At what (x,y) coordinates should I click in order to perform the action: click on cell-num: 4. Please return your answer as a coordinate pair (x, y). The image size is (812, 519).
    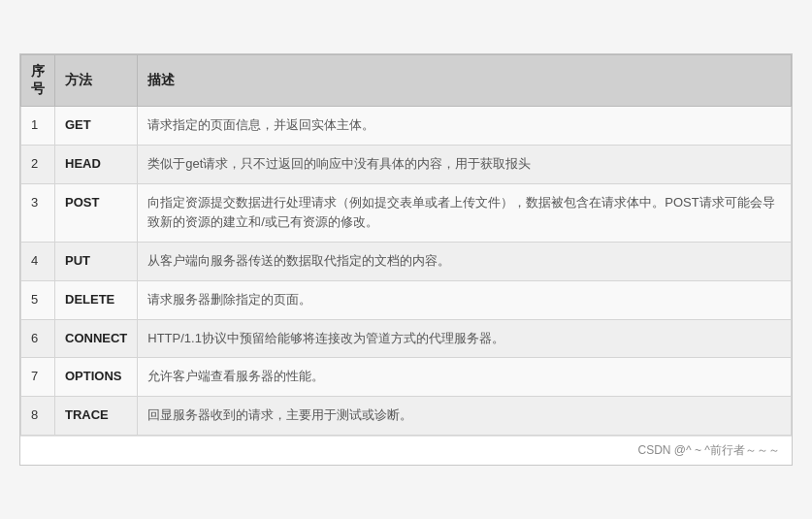
    Looking at the image, I should click on (39, 262).